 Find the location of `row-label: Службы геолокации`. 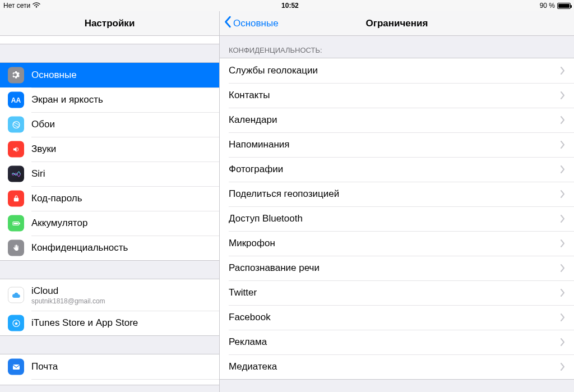

row-label: Службы геолокации is located at coordinates (395, 71).